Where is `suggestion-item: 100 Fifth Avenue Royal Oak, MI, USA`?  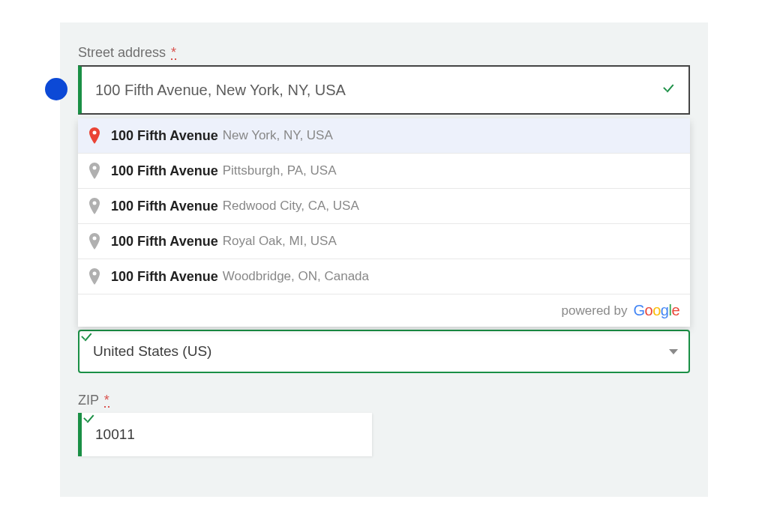
suggestion-item: 100 Fifth Avenue Royal Oak, MI, USA is located at coordinates (384, 241).